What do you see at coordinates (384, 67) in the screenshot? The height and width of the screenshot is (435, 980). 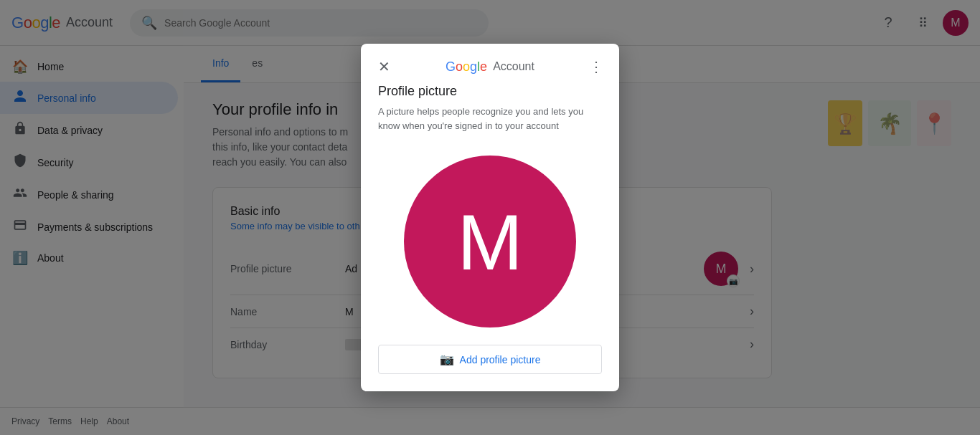 I see `modal-close-button: ✕` at bounding box center [384, 67].